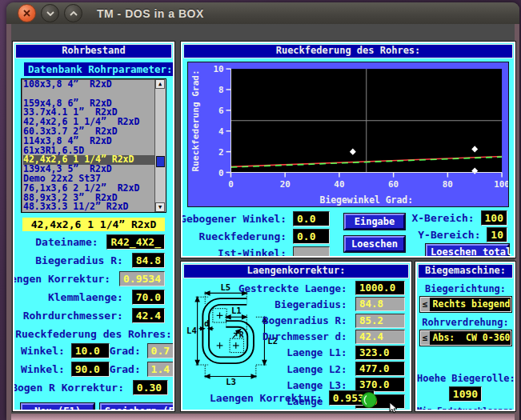 This screenshot has height=420, width=521. I want to click on scroll-down-icon: ▼, so click(160, 207).